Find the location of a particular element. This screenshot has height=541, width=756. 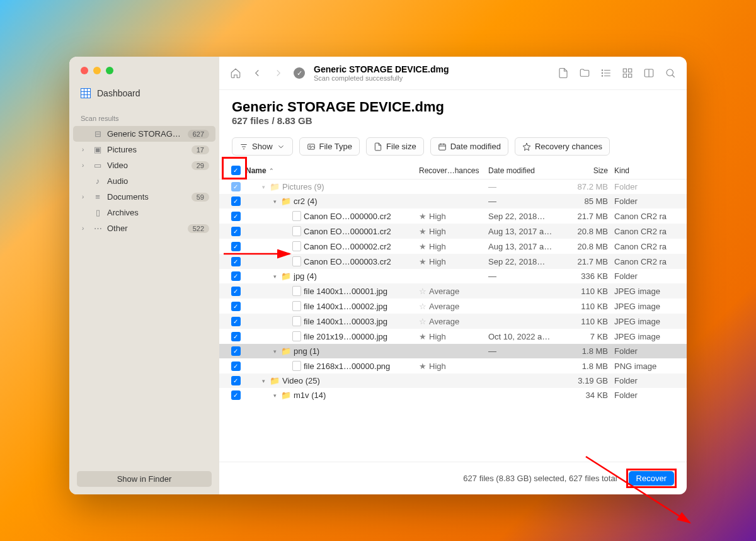

table-row: ✓▾📁cr2 (4)—85 MBFolder is located at coordinates (453, 202).